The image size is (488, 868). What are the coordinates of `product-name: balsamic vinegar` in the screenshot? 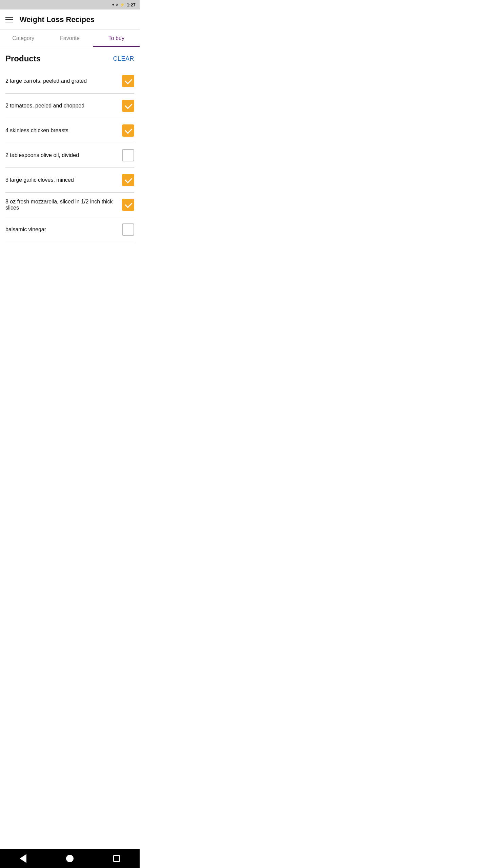 It's located at (64, 230).